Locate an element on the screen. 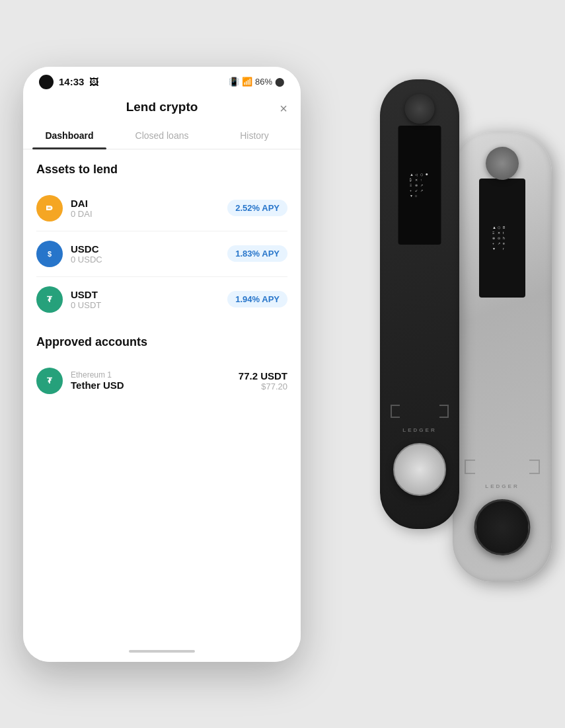 The height and width of the screenshot is (728, 565). account-sub-eth1: Ethereum 1 is located at coordinates (98, 375).